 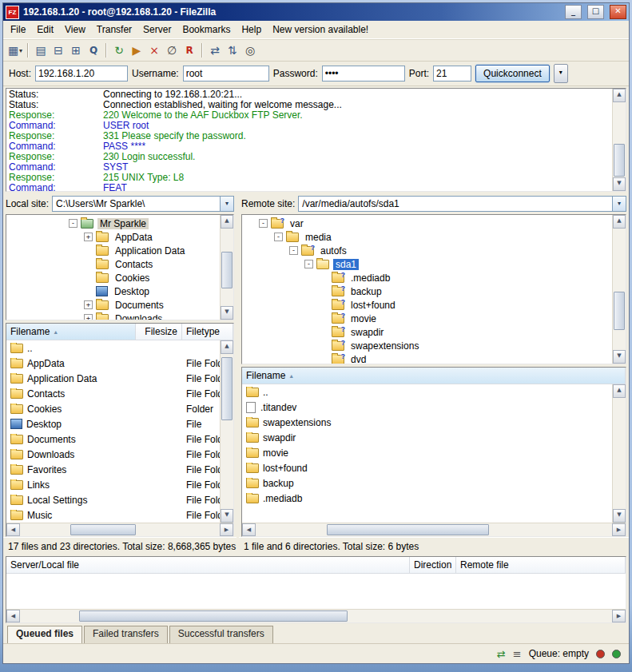 What do you see at coordinates (76, 50) in the screenshot?
I see `toggle-remote-tree-button: ⊞` at bounding box center [76, 50].